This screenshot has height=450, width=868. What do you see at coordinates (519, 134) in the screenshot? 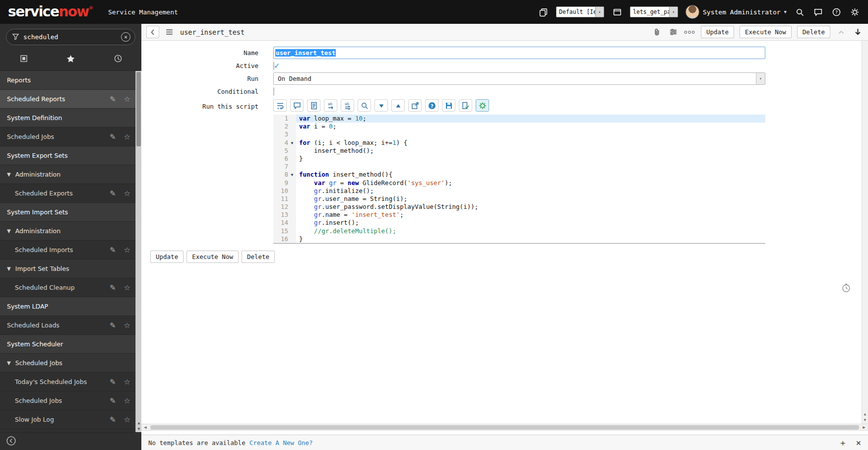
I see `code-line: 3` at bounding box center [519, 134].